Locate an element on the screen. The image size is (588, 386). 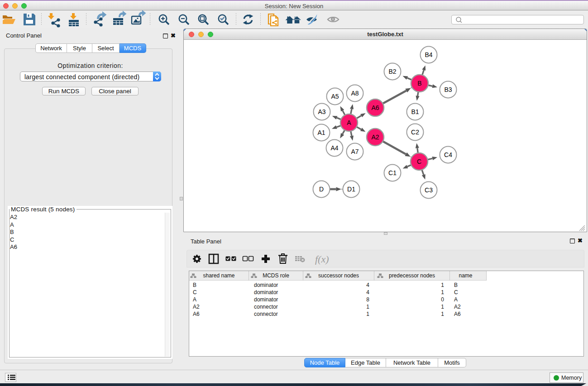
svg-text: A is located at coordinates (349, 123).